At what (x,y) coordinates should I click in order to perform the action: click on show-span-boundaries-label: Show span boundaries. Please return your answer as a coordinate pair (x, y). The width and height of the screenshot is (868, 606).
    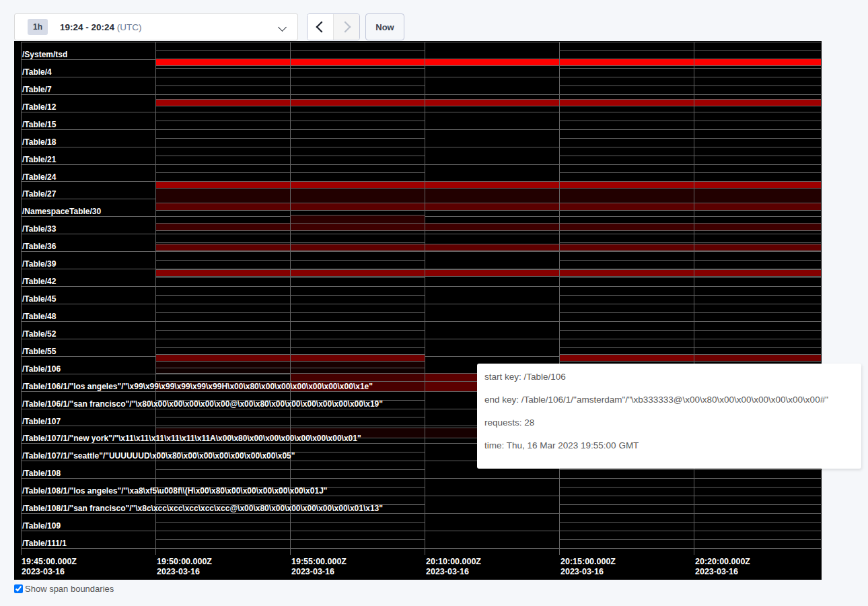
    Looking at the image, I should click on (69, 588).